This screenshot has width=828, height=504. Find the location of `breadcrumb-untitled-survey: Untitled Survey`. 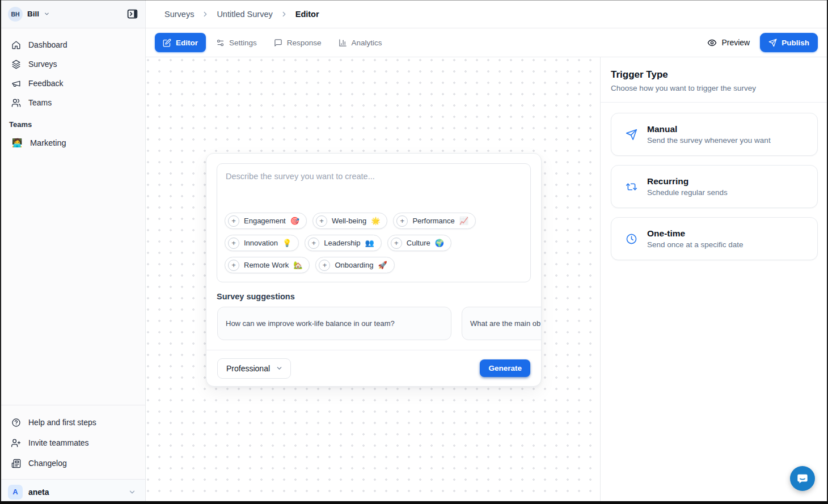

breadcrumb-untitled-survey: Untitled Survey is located at coordinates (244, 14).